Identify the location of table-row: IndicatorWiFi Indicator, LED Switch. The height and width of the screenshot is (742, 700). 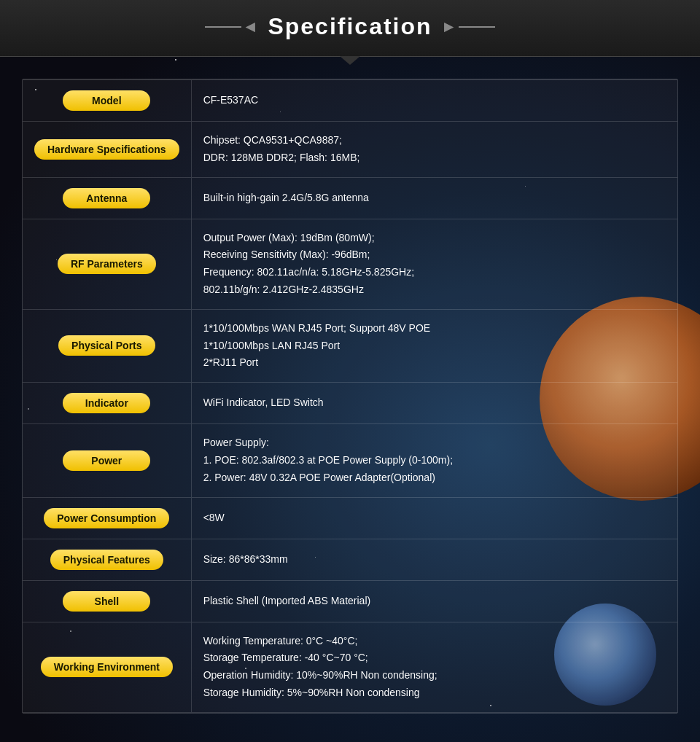
(350, 404).